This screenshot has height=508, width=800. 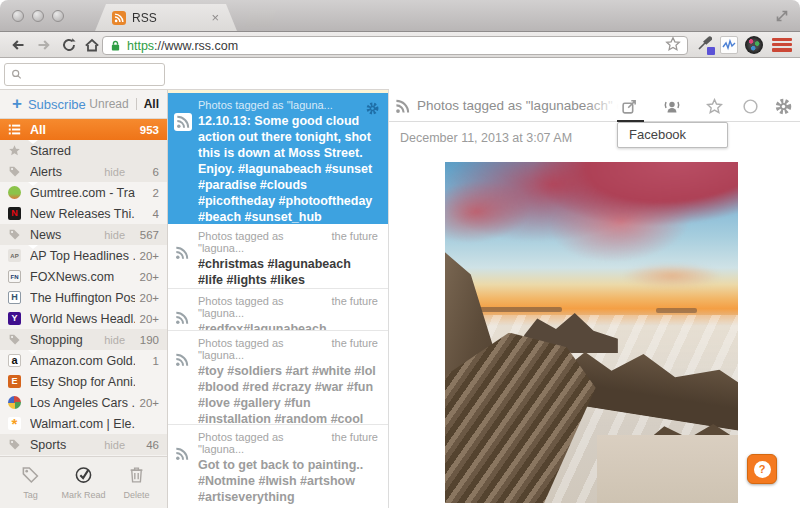 What do you see at coordinates (630, 108) in the screenshot?
I see `share-icon` at bounding box center [630, 108].